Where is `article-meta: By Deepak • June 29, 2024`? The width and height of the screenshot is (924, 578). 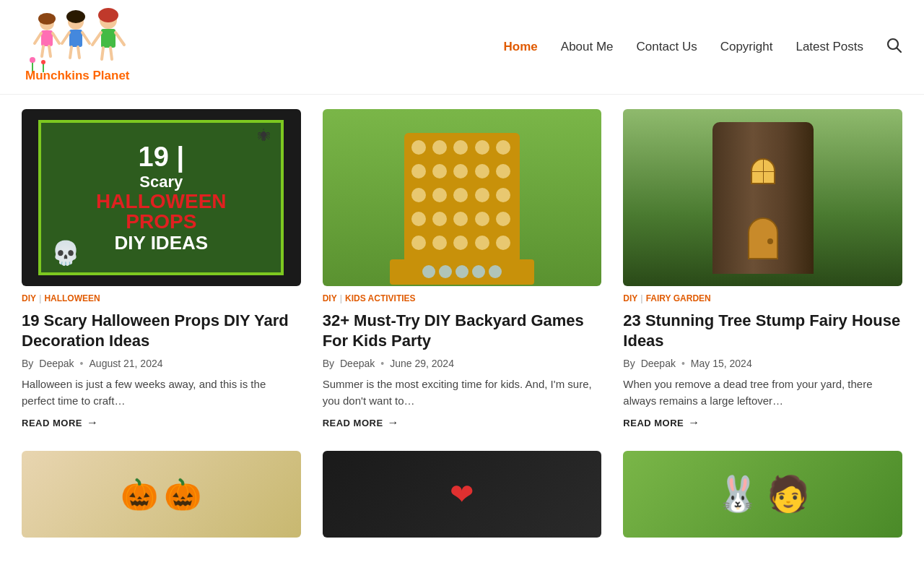
article-meta: By Deepak • June 29, 2024 is located at coordinates (462, 363).